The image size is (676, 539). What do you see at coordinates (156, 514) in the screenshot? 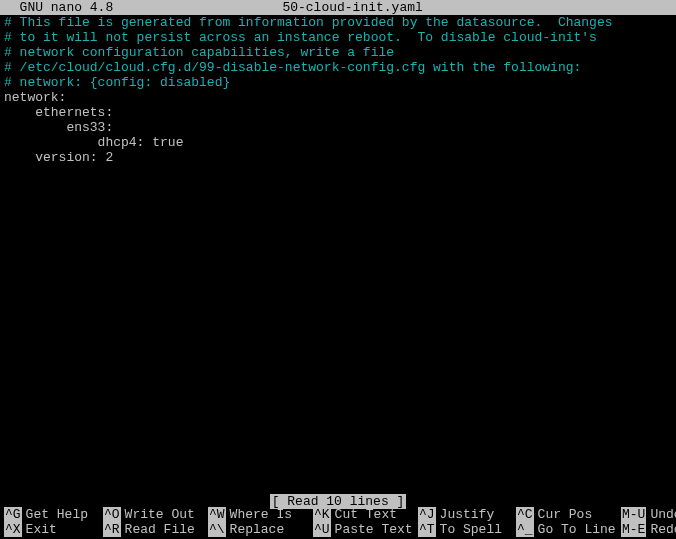
I see `shortcut-item: ^OWrite Out` at bounding box center [156, 514].